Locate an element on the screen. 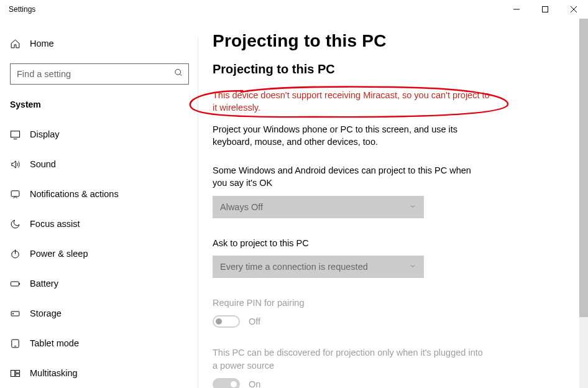 The image size is (588, 388). sidebar-item-label: Focus assist is located at coordinates (55, 224).